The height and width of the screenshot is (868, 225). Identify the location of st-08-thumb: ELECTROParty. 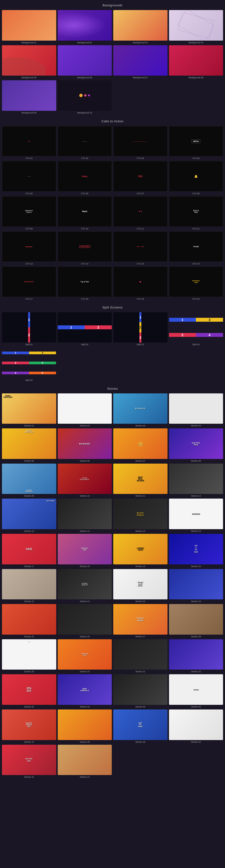
(196, 443).